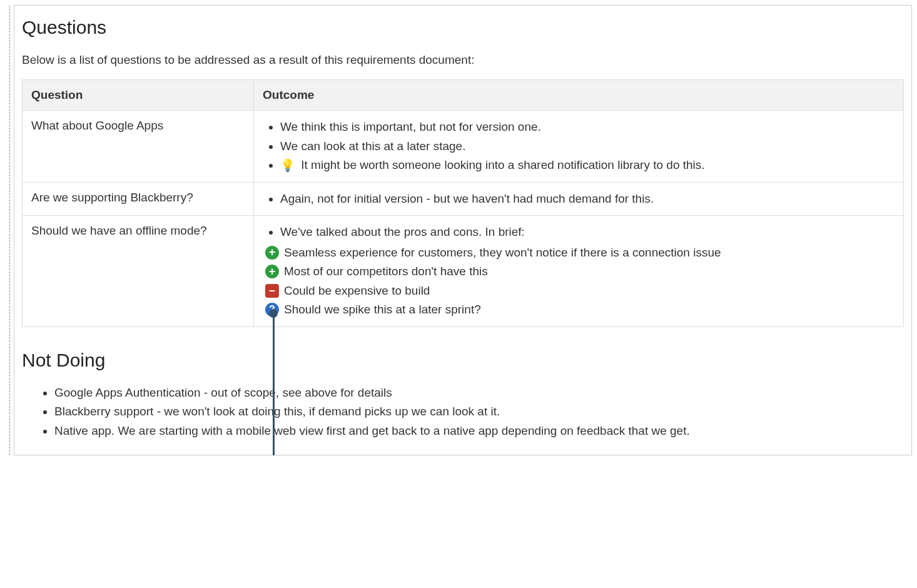 The image size is (917, 588). What do you see at coordinates (587, 165) in the screenshot?
I see `list-item: 💡 It might be worth someone looking into…` at bounding box center [587, 165].